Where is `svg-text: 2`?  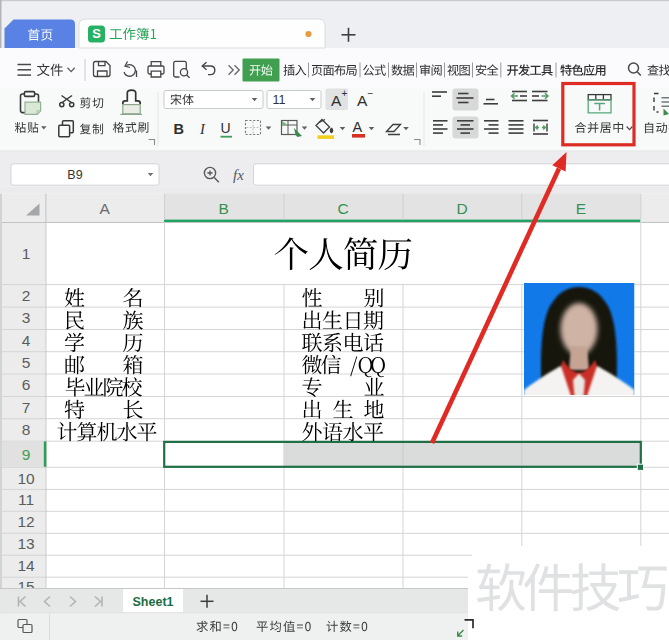 svg-text: 2 is located at coordinates (26, 296).